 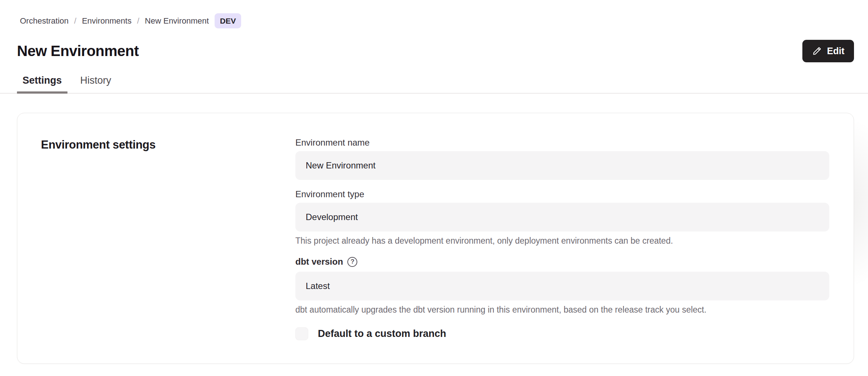 I want to click on breadcrumb-current-environment: New Environment, so click(x=177, y=21).